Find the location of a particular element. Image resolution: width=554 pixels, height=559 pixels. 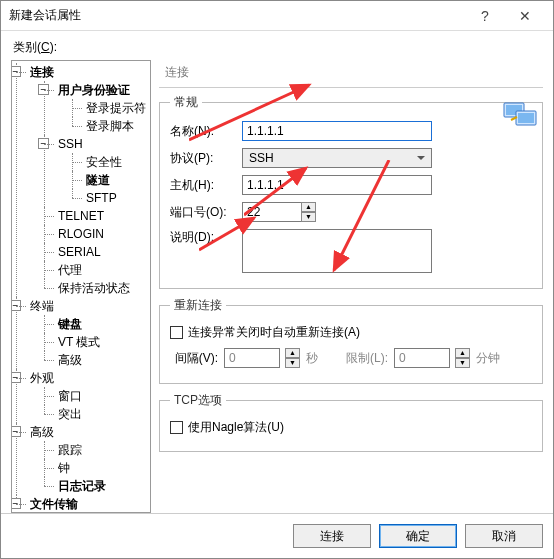

window-title: 新建会话属性 is located at coordinates (237, 16).